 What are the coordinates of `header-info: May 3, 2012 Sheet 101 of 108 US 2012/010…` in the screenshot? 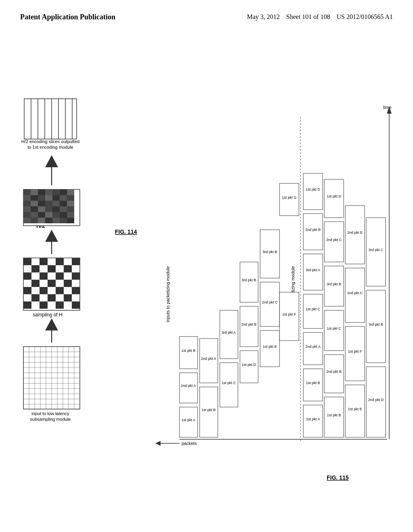 It's located at (320, 17).